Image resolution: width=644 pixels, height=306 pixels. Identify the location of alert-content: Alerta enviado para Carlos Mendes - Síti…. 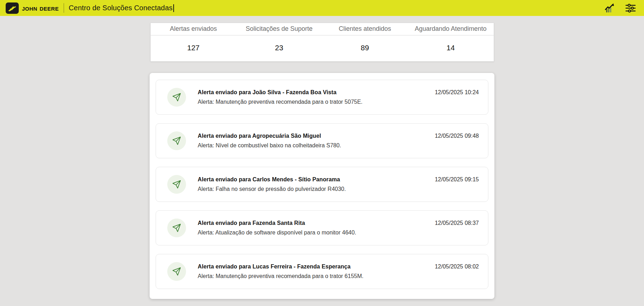
(338, 184).